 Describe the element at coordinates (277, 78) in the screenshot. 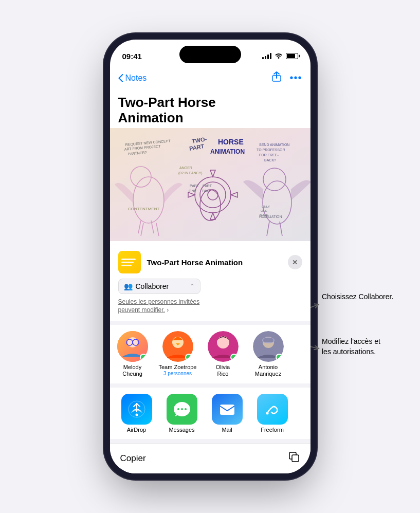

I see `share-icon` at that location.